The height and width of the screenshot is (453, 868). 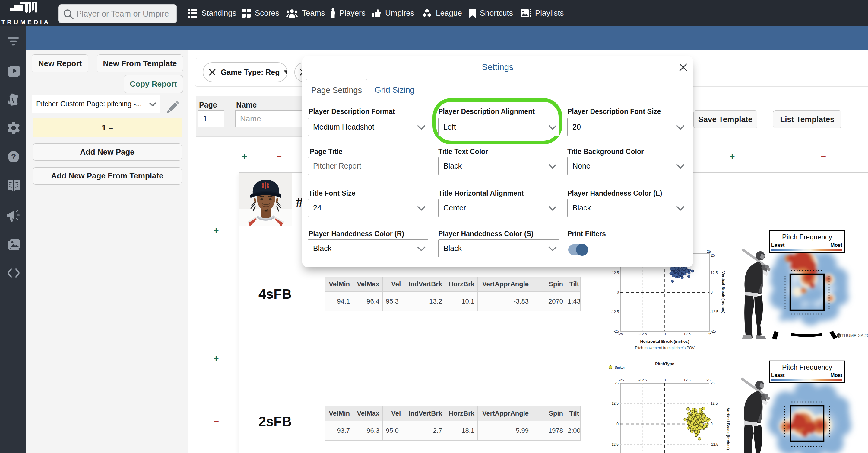 What do you see at coordinates (664, 348) in the screenshot?
I see `svg-text:Pitch movement from pitcher's: Pitch movement from pitcher's POV` at bounding box center [664, 348].